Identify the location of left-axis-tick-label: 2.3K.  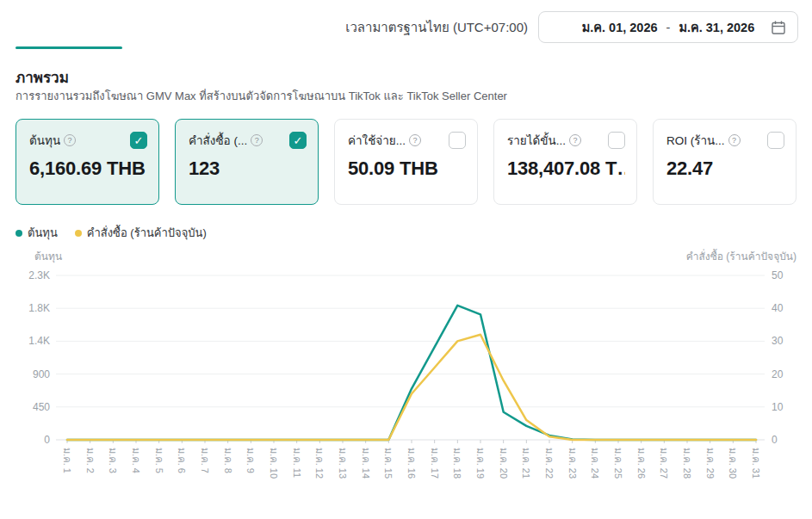
(40, 275).